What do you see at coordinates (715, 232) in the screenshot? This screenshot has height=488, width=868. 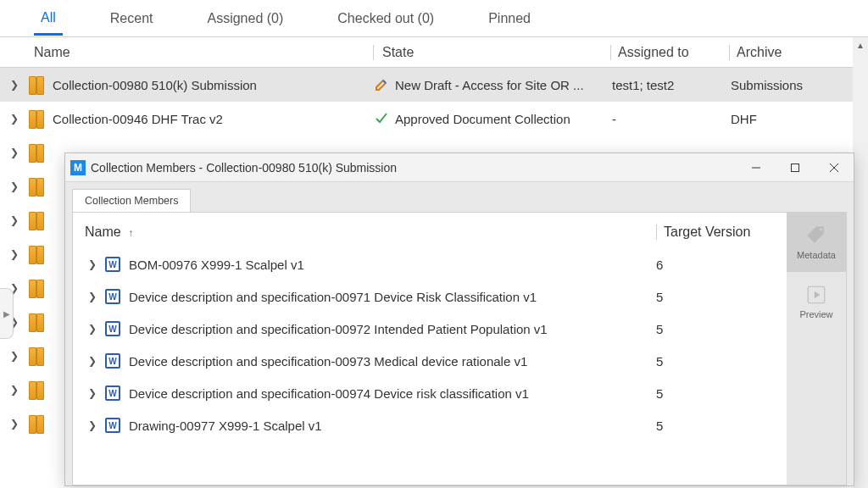 I see `col-target-version: Target Version` at bounding box center [715, 232].